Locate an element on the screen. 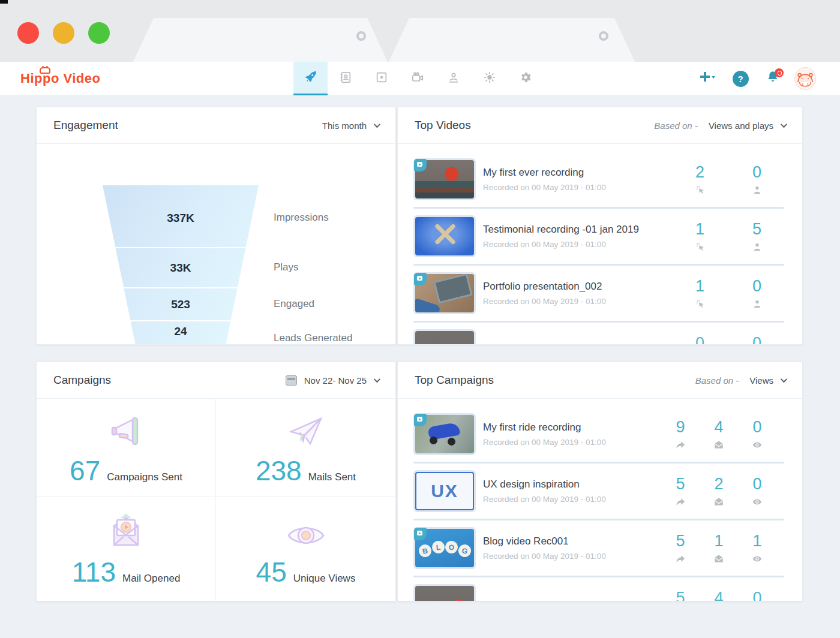  campaigns-title: Campaigns is located at coordinates (82, 380).